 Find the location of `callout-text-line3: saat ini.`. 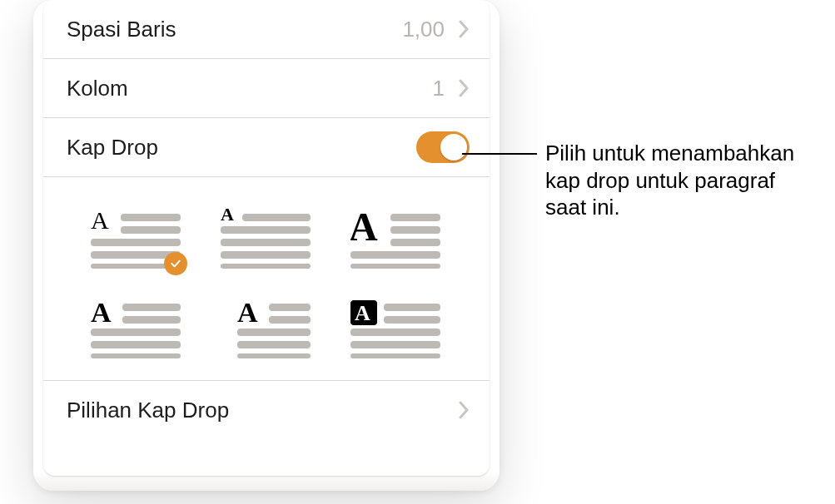

callout-text-line3: saat ini. is located at coordinates (669, 208).